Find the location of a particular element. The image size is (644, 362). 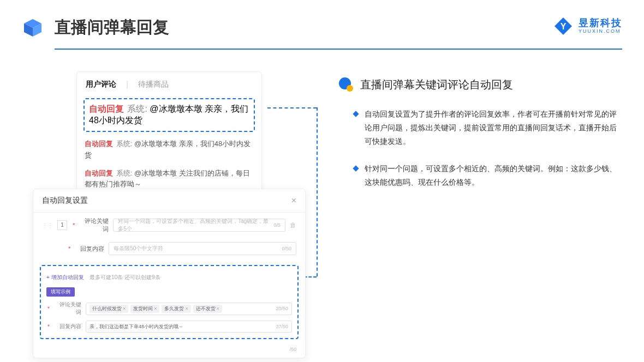

add-auto-reply-link: + 增加自动回复 is located at coordinates (65, 277).